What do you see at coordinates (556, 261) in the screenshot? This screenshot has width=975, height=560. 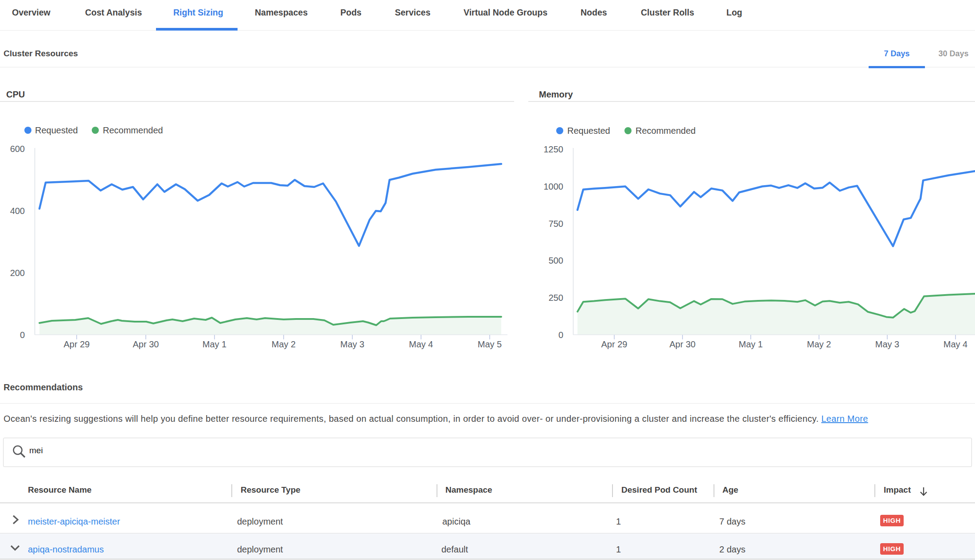 I see `svg-text: 500` at bounding box center [556, 261].